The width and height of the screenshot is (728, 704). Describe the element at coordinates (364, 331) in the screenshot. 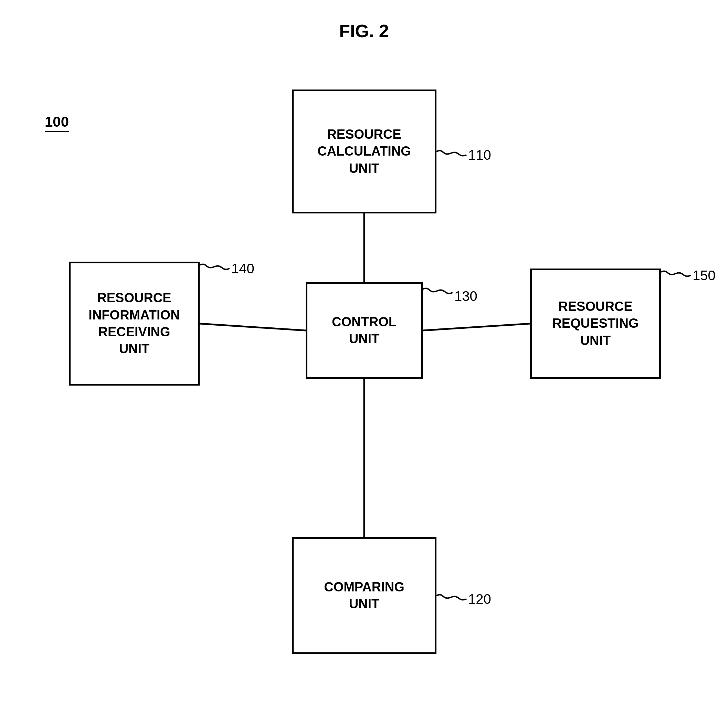

I see `control-label: CONTROL UNIT` at that location.